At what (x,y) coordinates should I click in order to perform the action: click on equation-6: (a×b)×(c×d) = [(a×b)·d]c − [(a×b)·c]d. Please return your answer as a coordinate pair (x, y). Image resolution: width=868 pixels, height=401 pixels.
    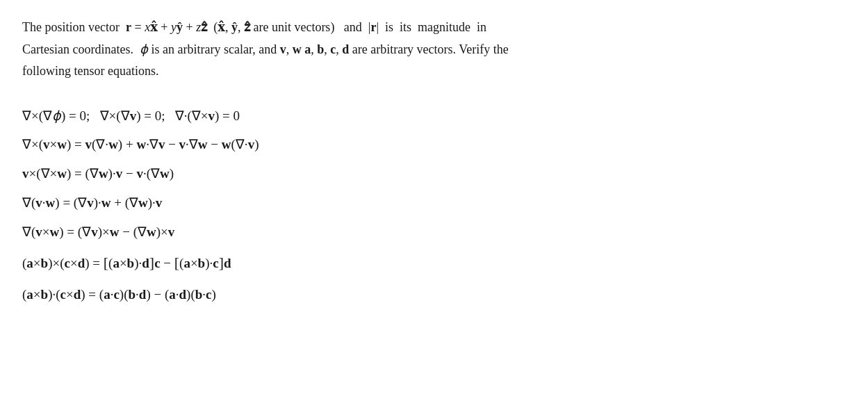
    Looking at the image, I should click on (434, 263).